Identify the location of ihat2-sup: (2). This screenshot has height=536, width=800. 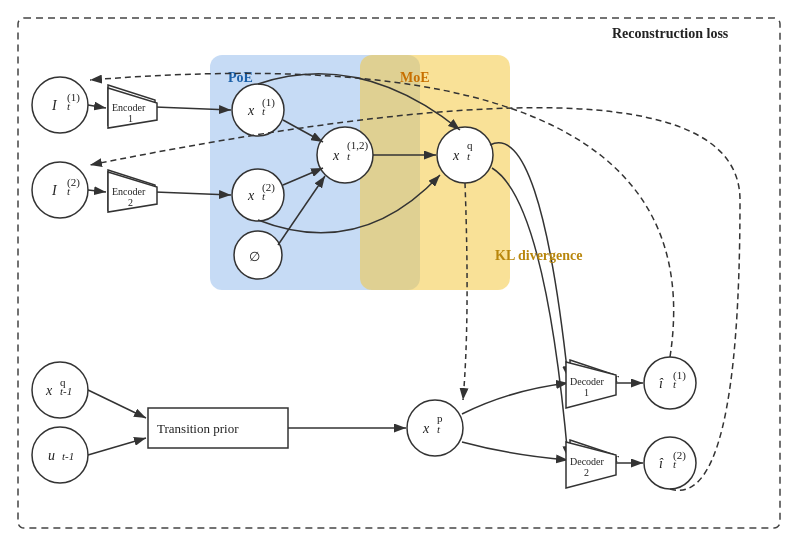
(680, 456).